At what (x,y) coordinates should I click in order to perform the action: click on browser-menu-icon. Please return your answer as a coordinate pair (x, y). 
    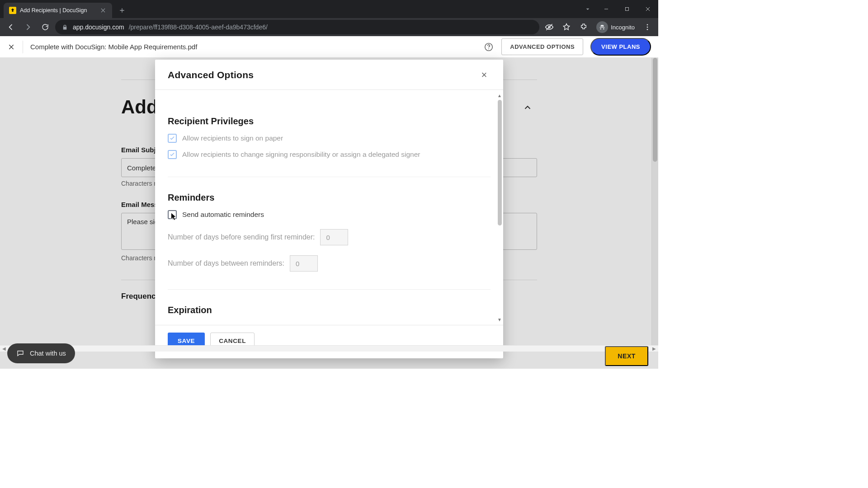
    Looking at the image, I should click on (647, 27).